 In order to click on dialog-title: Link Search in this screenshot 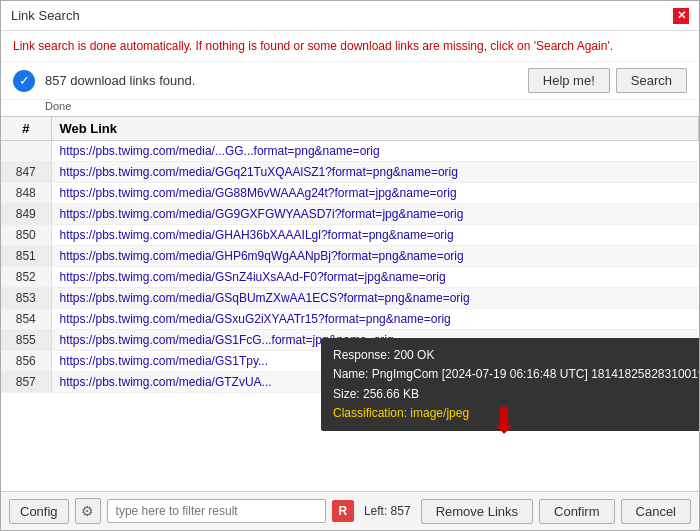, I will do `click(46, 16)`.